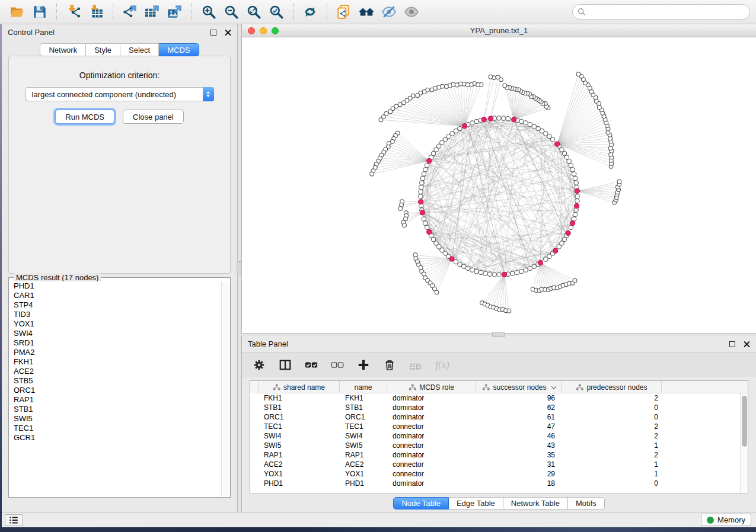  I want to click on close-table-panel-button, so click(747, 344).